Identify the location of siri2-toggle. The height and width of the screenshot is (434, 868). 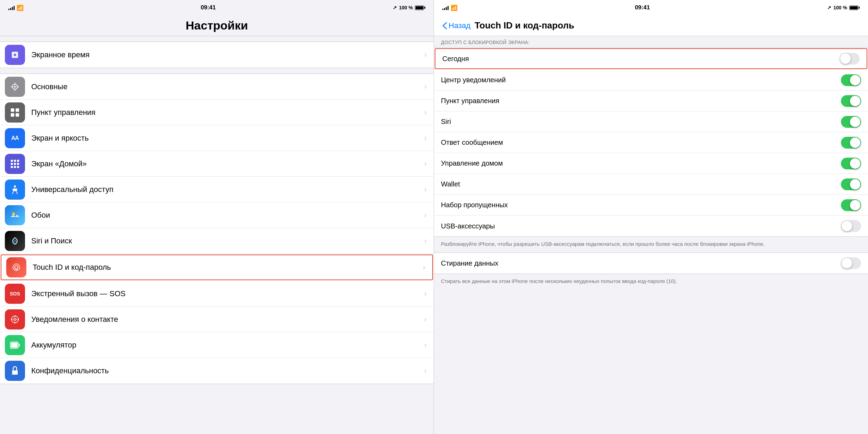
(851, 122).